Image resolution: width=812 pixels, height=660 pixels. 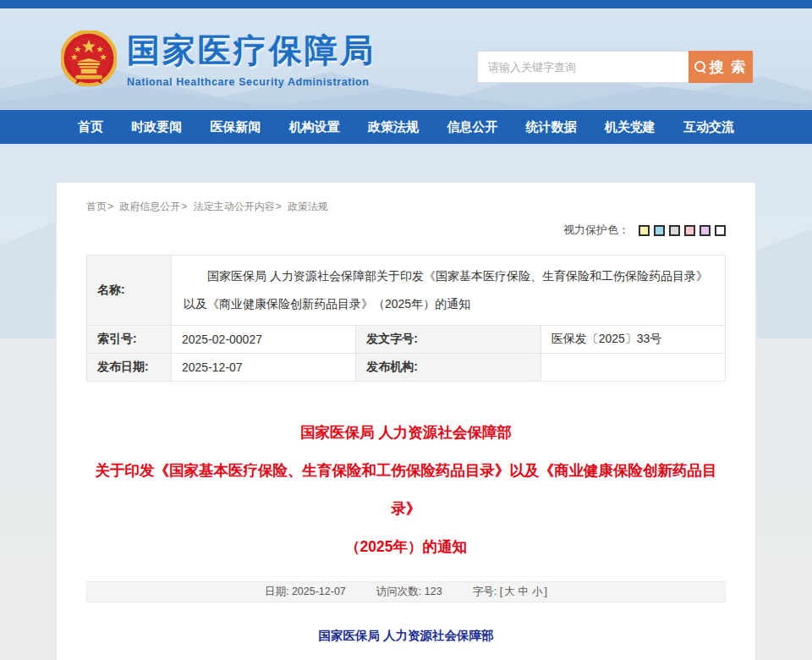 I want to click on eye-protection-row: 视力保护色：, so click(x=406, y=230).